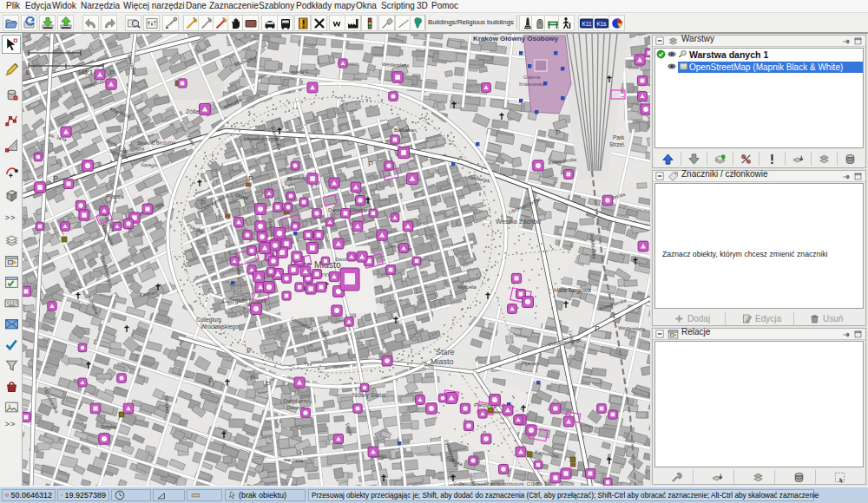 The width and height of the screenshot is (868, 503). Describe the element at coordinates (220, 327) in the screenshot. I see `svg-text: Wrocławskiego` at that location.